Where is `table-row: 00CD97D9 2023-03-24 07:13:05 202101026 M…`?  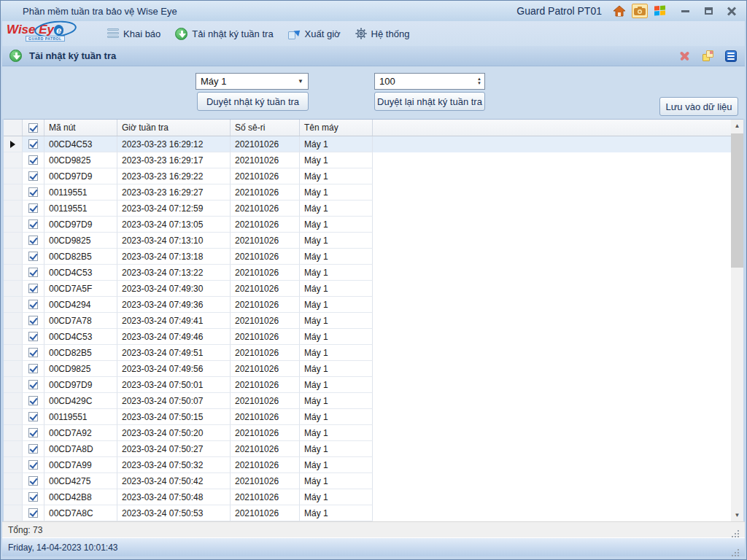 table-row: 00CD97D9 2023-03-24 07:13:05 202101026 M… is located at coordinates (368, 225).